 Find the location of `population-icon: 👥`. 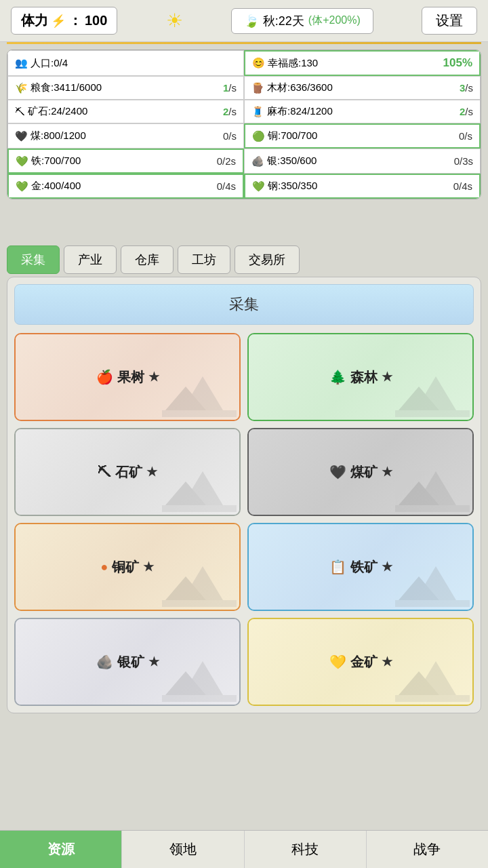

population-icon: 👥 is located at coordinates (22, 63).